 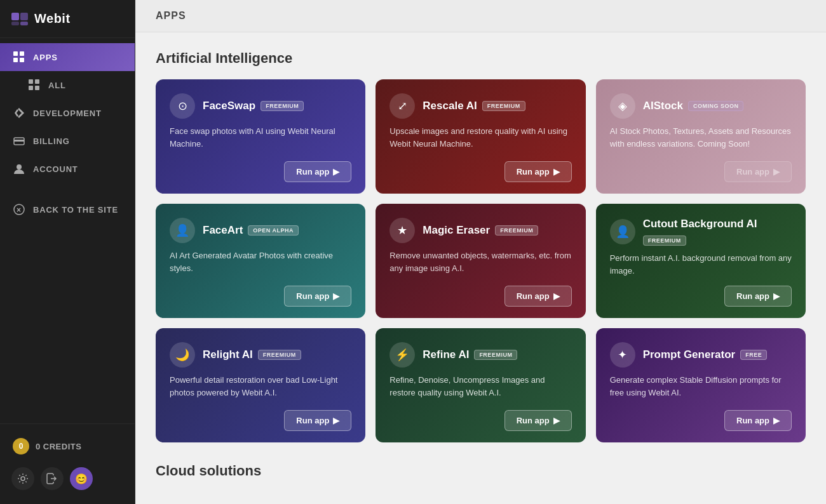 What do you see at coordinates (504, 106) in the screenshot?
I see `app-badge-rescale: FREEMIUM` at bounding box center [504, 106].